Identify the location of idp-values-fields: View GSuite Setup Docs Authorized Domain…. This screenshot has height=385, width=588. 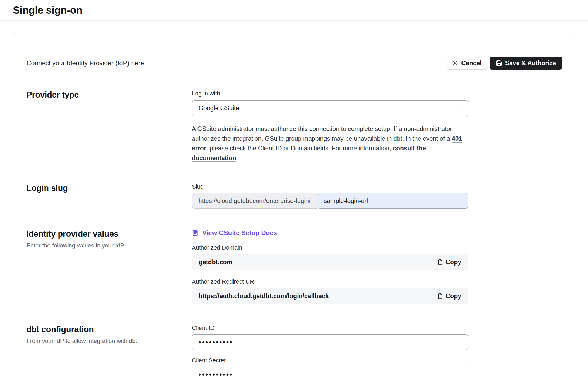
(330, 267).